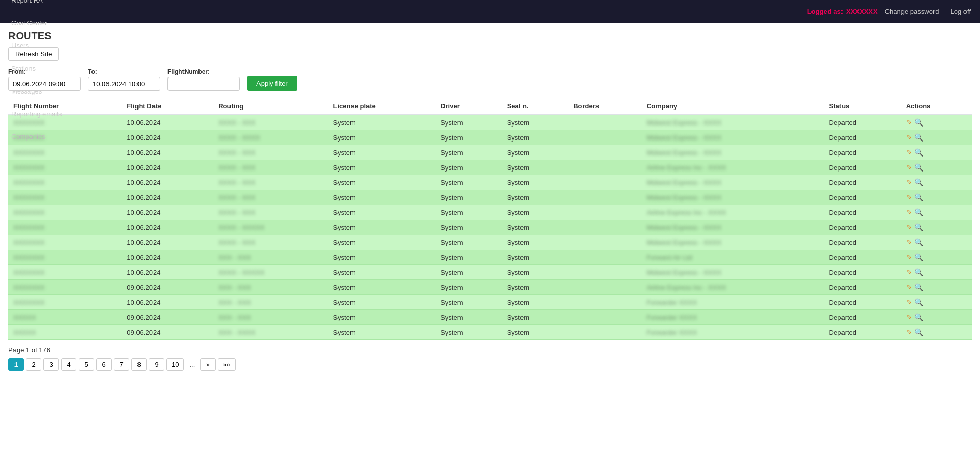 The width and height of the screenshot is (980, 467). I want to click on apply-filter-button: Apply filter, so click(272, 84).